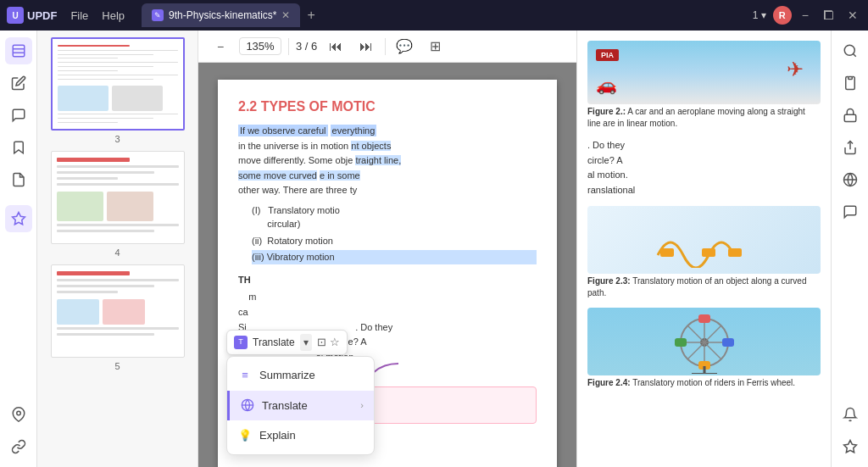  I want to click on active-tab: ✎ 9th-Physics-kinematics* ✕, so click(220, 15).